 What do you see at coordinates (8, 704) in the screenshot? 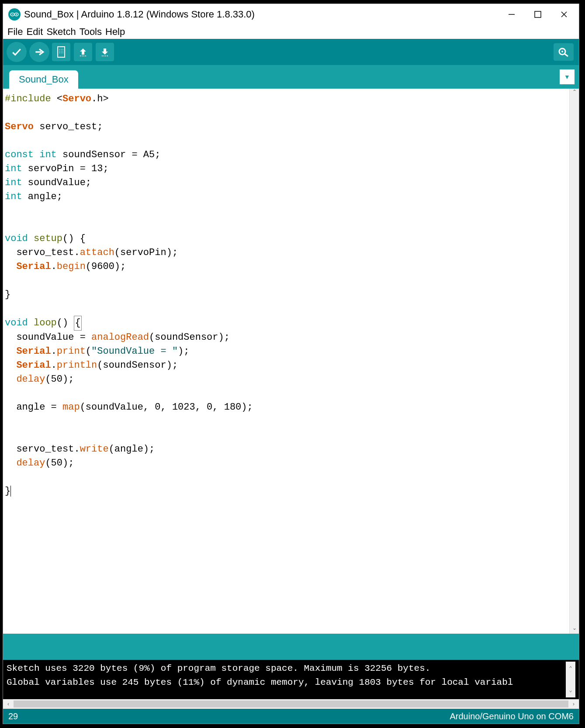
I see `scroll-left-icon: ‹` at bounding box center [8, 704].